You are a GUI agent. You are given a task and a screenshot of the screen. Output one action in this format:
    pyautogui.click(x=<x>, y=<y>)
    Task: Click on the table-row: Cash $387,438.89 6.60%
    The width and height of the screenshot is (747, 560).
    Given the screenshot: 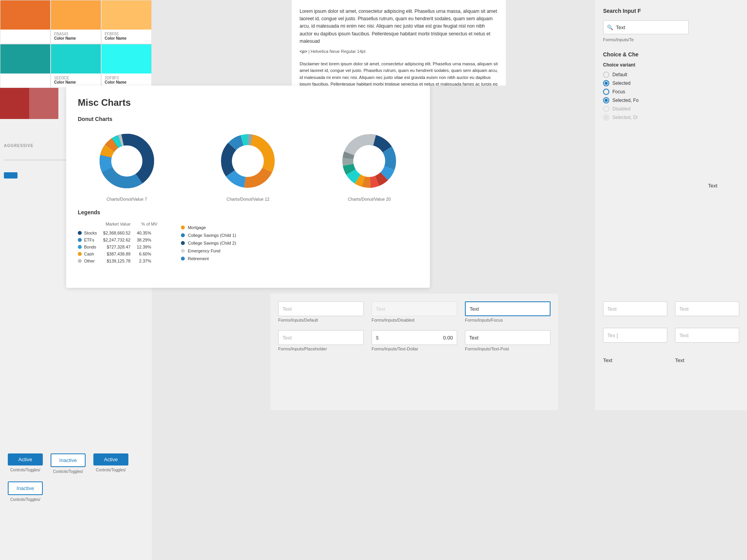 What is the action you would take?
    pyautogui.click(x=117, y=254)
    